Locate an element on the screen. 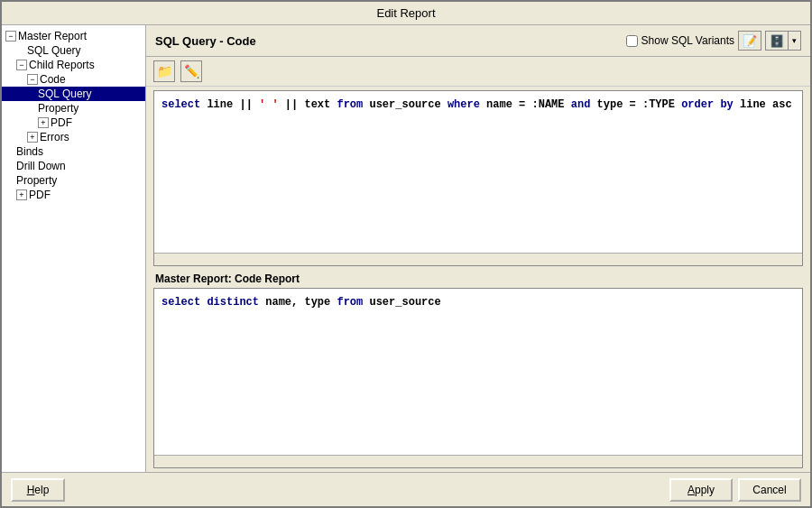 The height and width of the screenshot is (508, 812). db-btn: 🗄️ is located at coordinates (777, 41).